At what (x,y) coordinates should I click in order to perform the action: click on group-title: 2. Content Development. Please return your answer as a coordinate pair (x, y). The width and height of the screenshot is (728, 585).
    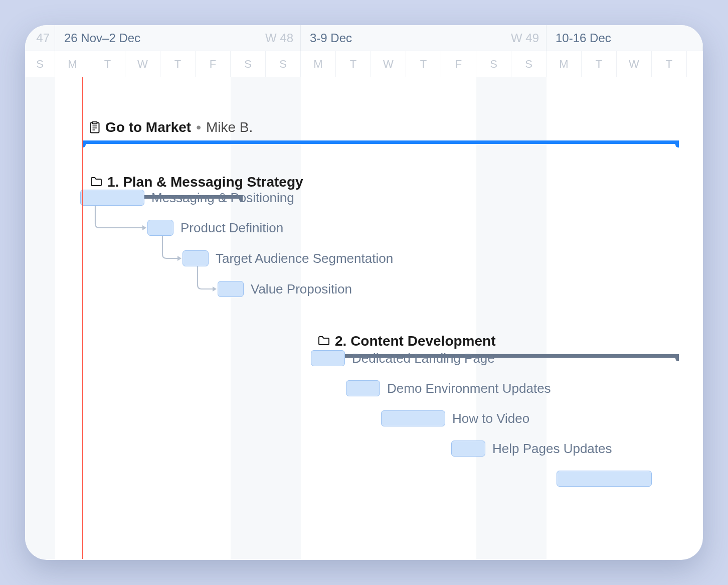
    Looking at the image, I should click on (415, 341).